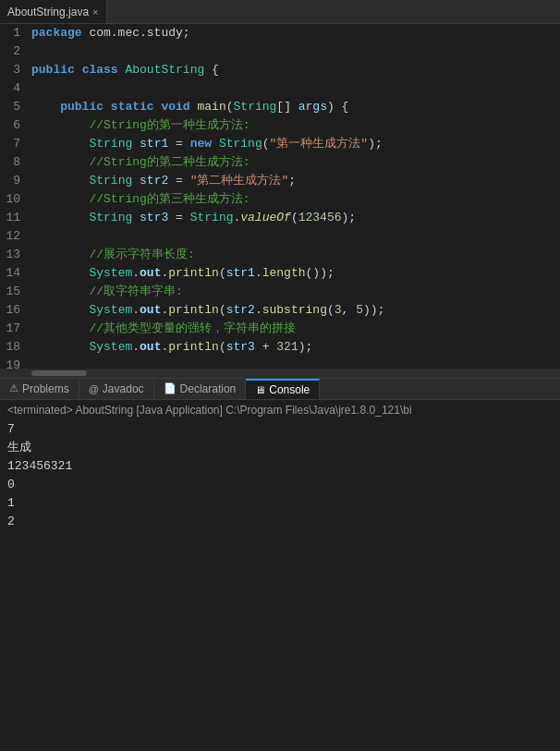  I want to click on console-tab-label: Console, so click(289, 390).